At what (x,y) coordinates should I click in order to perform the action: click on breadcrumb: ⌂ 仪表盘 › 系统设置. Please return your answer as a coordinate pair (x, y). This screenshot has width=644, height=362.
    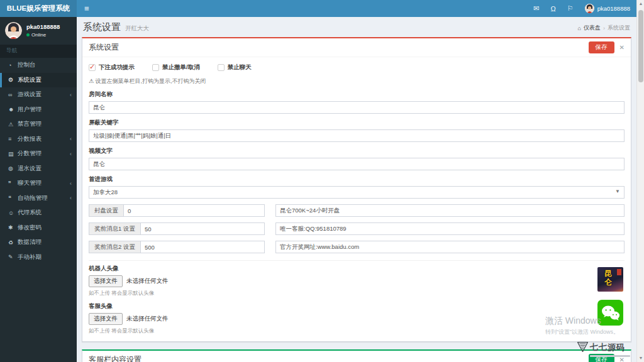
    Looking at the image, I should click on (604, 29).